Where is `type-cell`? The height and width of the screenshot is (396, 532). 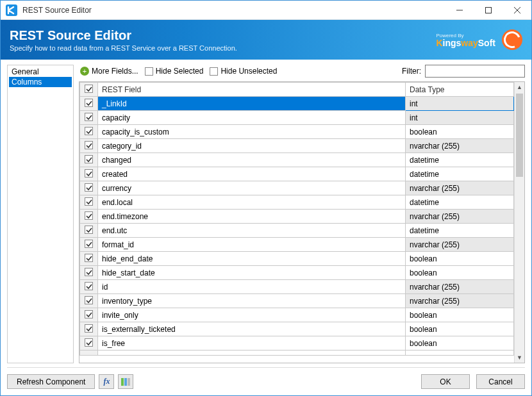 type-cell is located at coordinates (460, 353).